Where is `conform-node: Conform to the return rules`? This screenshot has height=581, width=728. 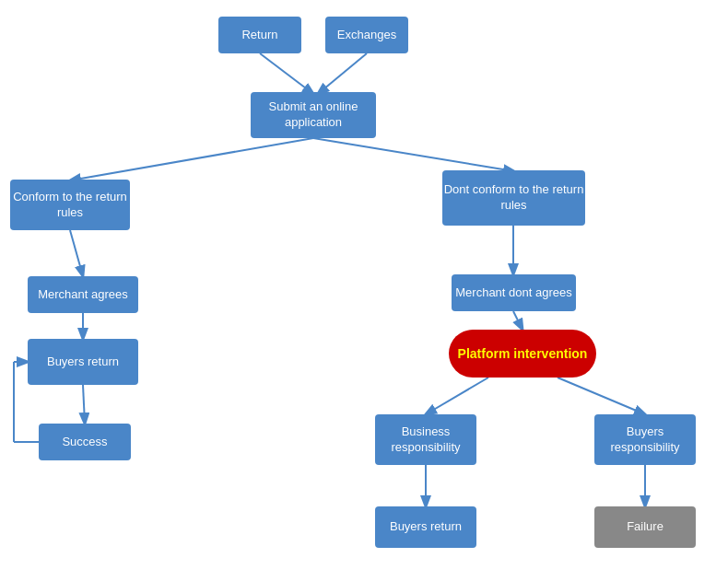
conform-node: Conform to the return rules is located at coordinates (70, 204).